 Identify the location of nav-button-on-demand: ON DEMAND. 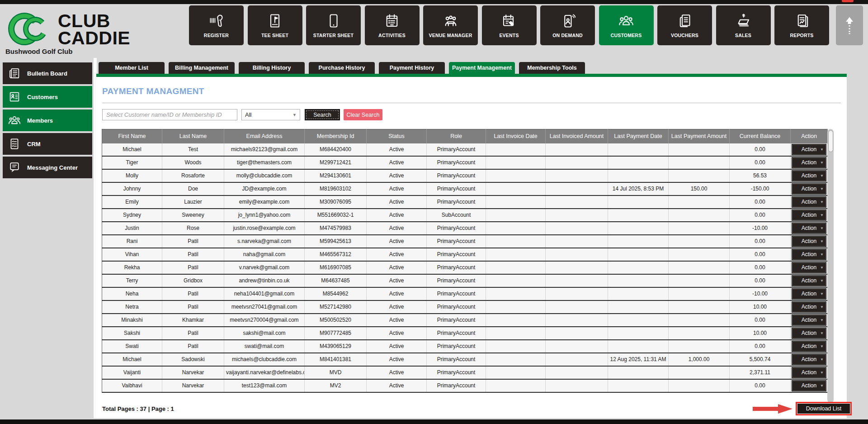
(568, 25).